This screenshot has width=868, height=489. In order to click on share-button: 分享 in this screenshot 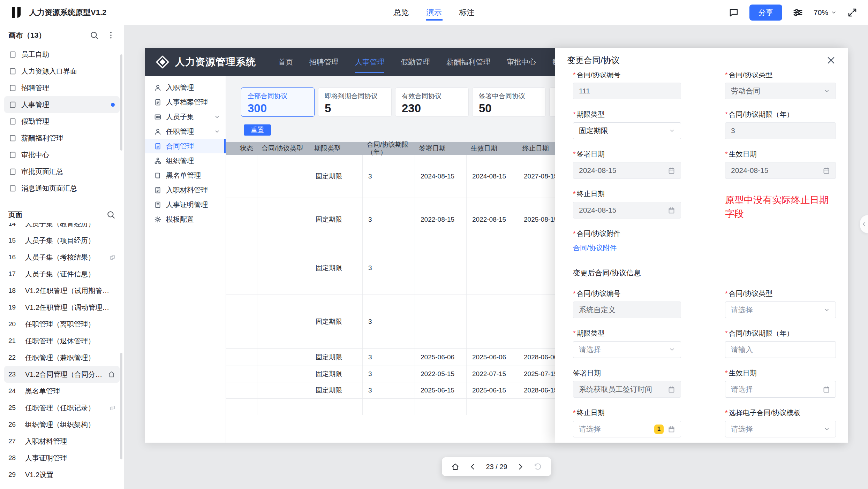, I will do `click(766, 13)`.